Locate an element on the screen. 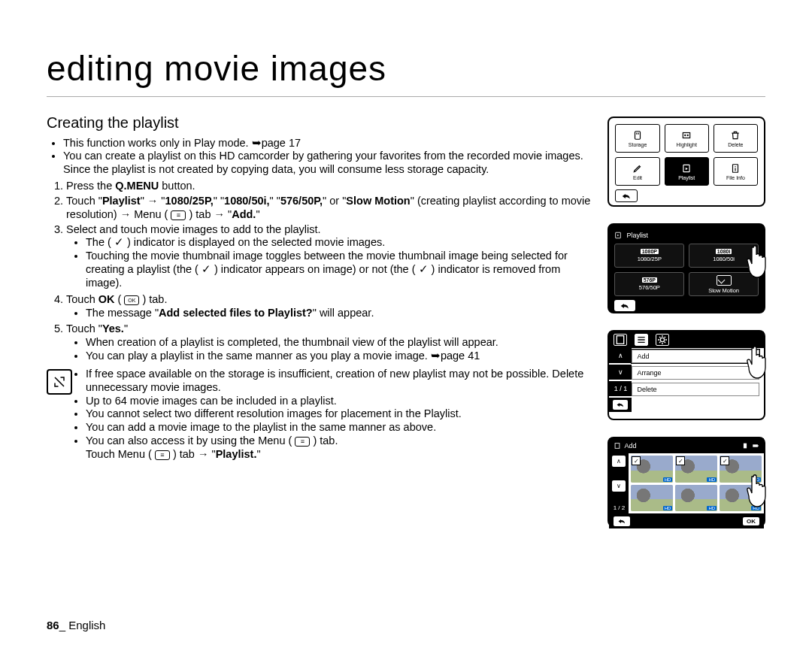 The width and height of the screenshot is (812, 651). t: Add. is located at coordinates (244, 214).